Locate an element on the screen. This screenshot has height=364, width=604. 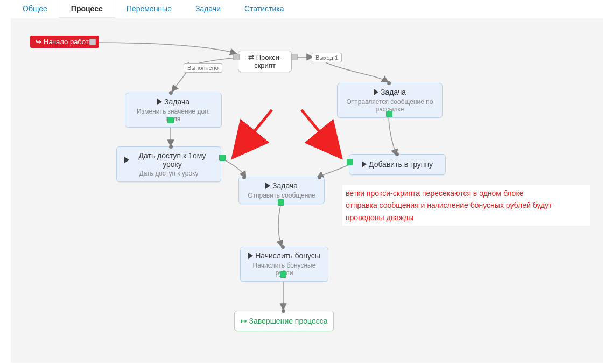
tab-variables: Переменные is located at coordinates (149, 9).